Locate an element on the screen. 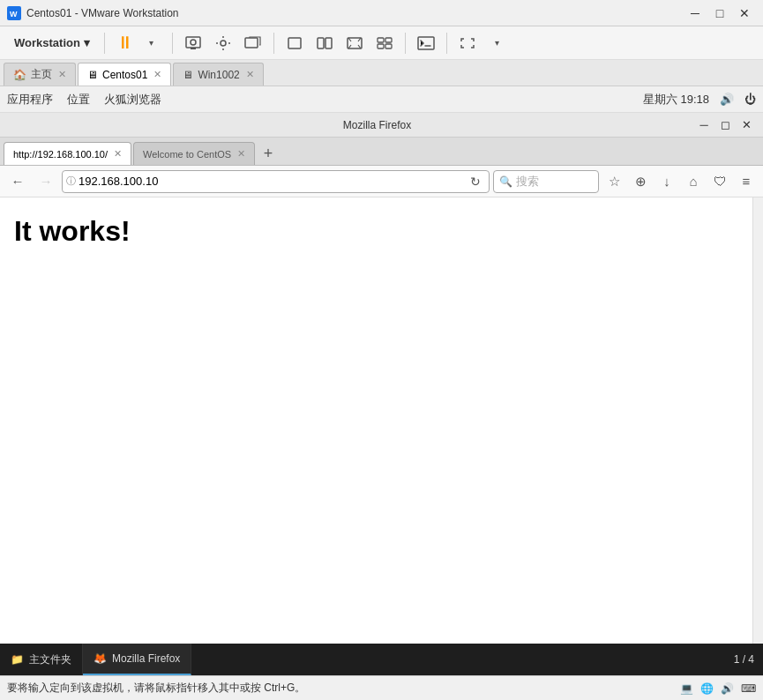 The height and width of the screenshot is (700, 763). workstation-label: Workstation is located at coordinates (48, 42).